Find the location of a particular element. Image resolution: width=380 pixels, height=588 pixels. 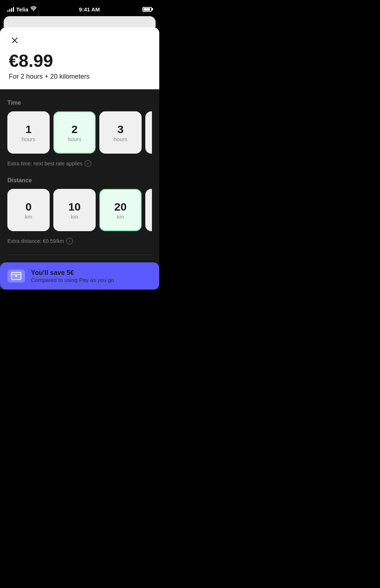

carrier-label: Telia is located at coordinates (22, 10).